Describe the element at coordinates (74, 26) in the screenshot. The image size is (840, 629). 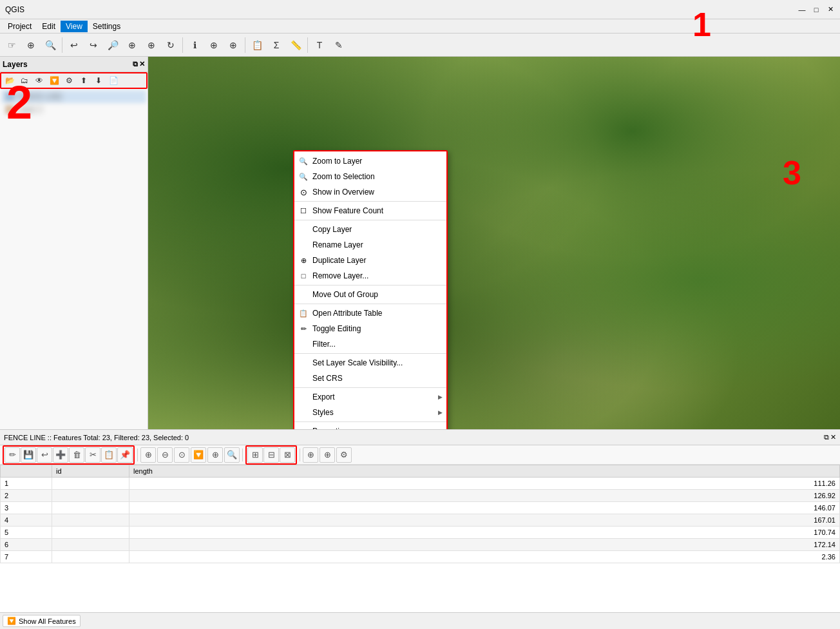
I see `menu-view: View` at that location.